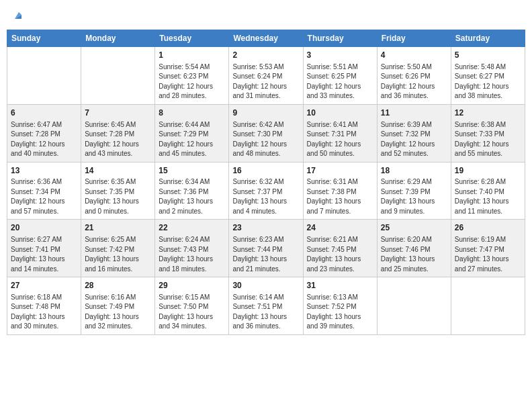  Describe the element at coordinates (414, 255) in the screenshot. I see `day-info: Sunrise: 6:20 AMSunset: 7:46 PMDaylight:…` at that location.